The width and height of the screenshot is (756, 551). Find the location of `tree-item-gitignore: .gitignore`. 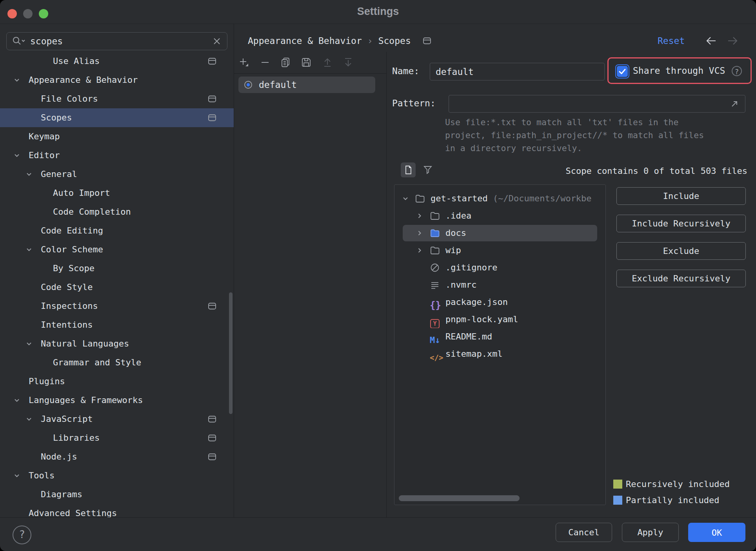

tree-item-gitignore: .gitignore is located at coordinates (500, 268).